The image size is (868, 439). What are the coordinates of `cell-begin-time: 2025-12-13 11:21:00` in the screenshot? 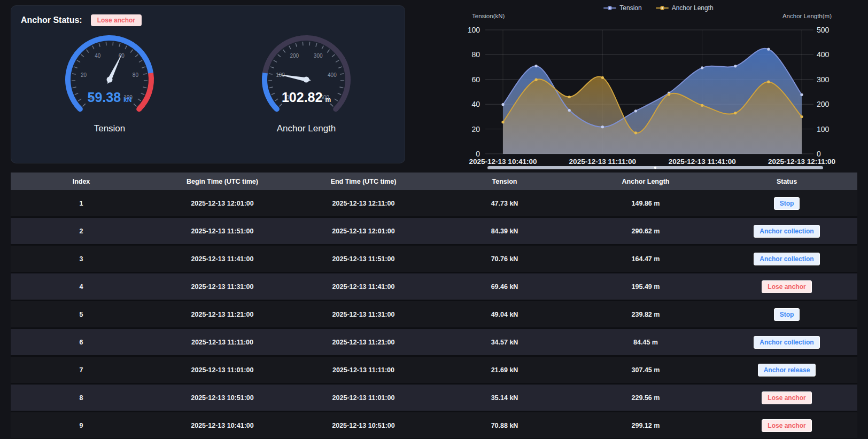 It's located at (222, 315).